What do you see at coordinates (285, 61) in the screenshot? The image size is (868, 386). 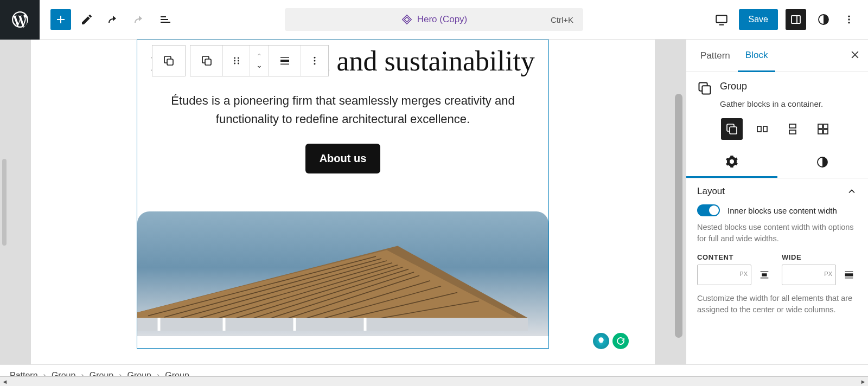 I see `align-button` at bounding box center [285, 61].